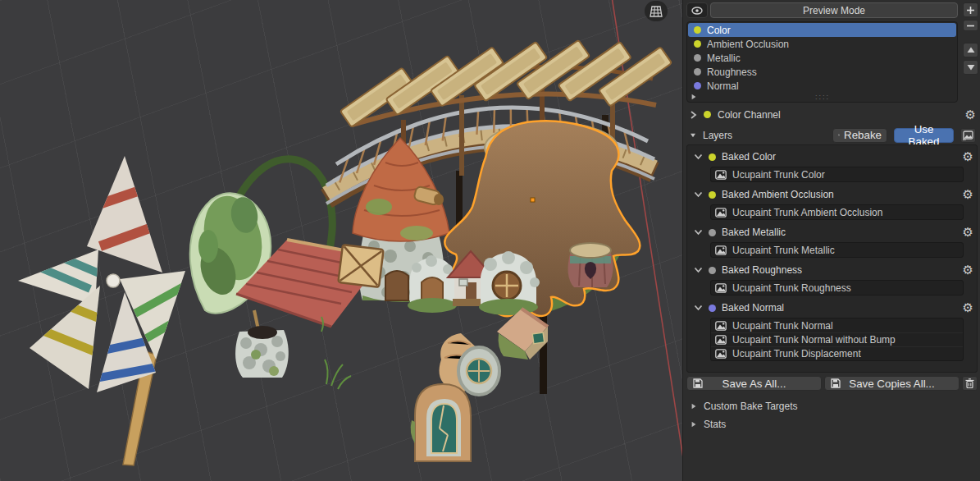 The width and height of the screenshot is (980, 481). I want to click on preview-channel-ambient-occlusion: Ambient Occlusion, so click(822, 44).